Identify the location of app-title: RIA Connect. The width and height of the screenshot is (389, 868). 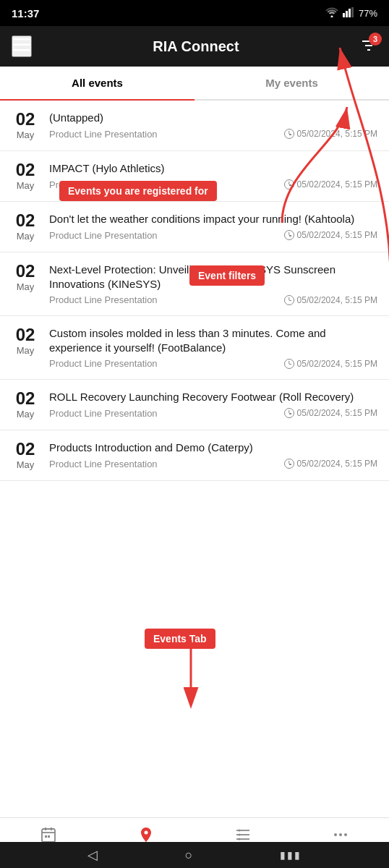
(195, 46).